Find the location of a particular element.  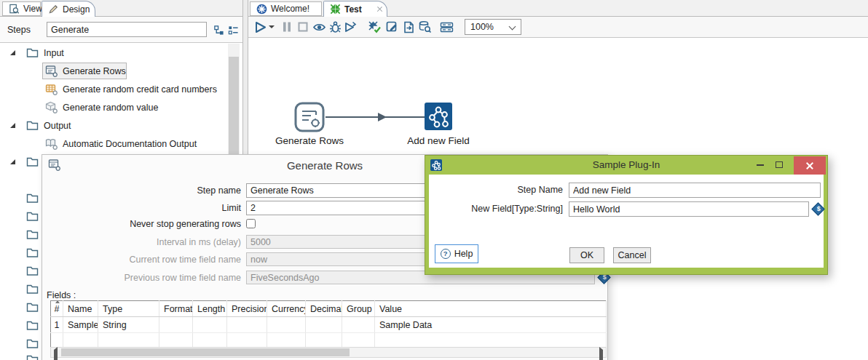

variable-icon: $ is located at coordinates (818, 209).